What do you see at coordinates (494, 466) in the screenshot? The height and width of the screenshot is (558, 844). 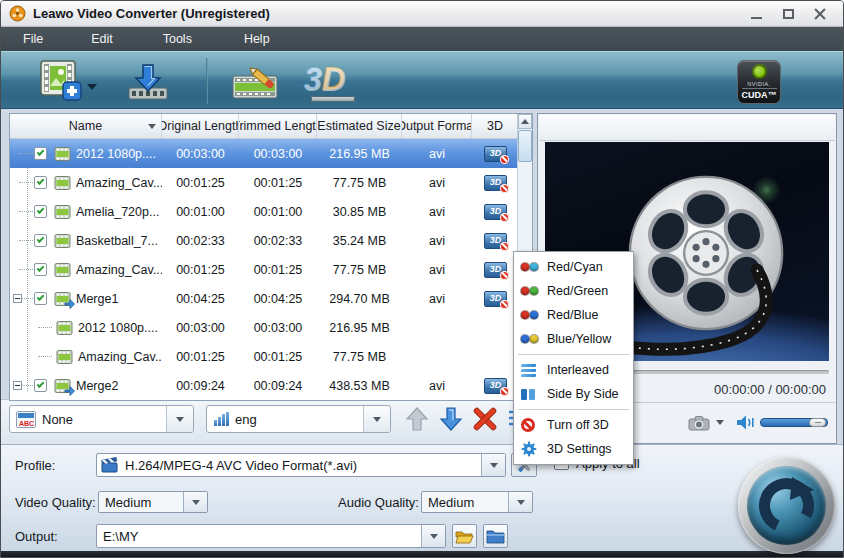 I see `chevron-down-icon` at bounding box center [494, 466].